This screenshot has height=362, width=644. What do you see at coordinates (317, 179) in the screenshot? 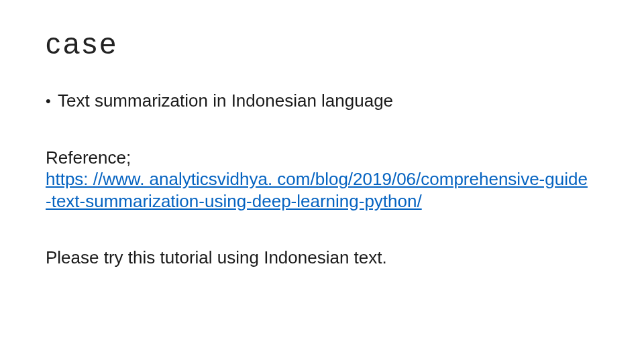
I see `reference-link-line1: https: //www. analyticsvidhya. com/blog/…` at bounding box center [317, 179].